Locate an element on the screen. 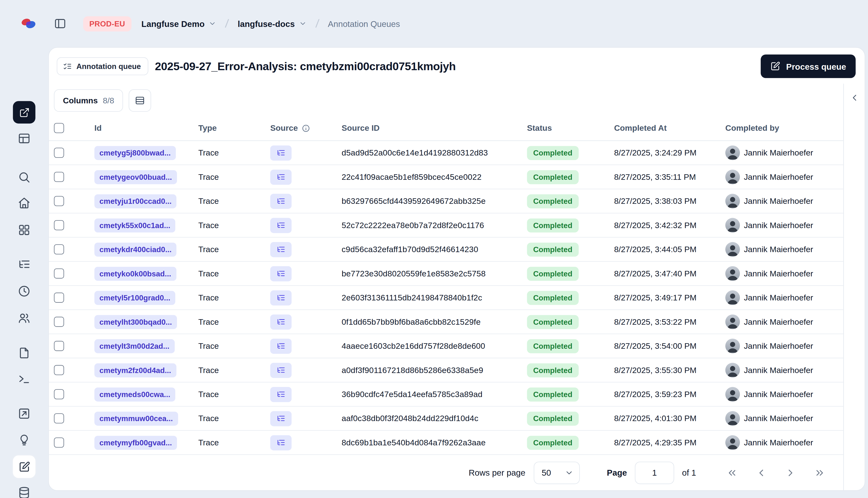 Image resolution: width=868 pixels, height=498 pixels. column-header-completed-at: Completed At is located at coordinates (666, 128).